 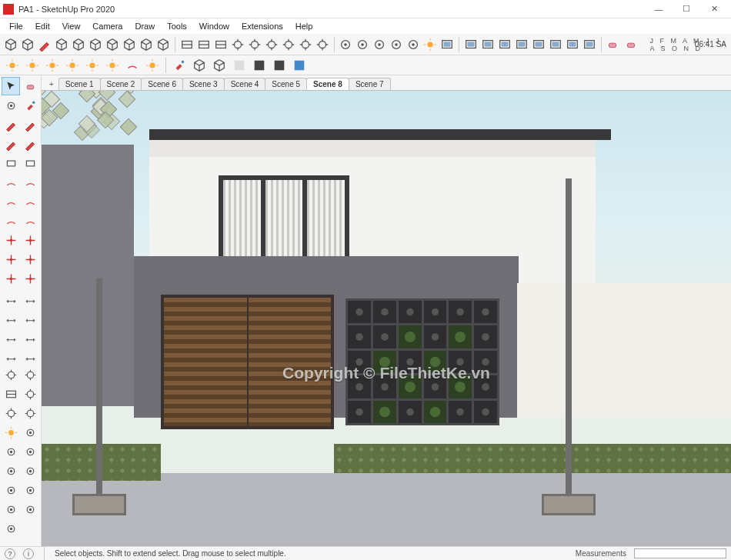 I want to click on walk-tool, so click(x=11, y=375).